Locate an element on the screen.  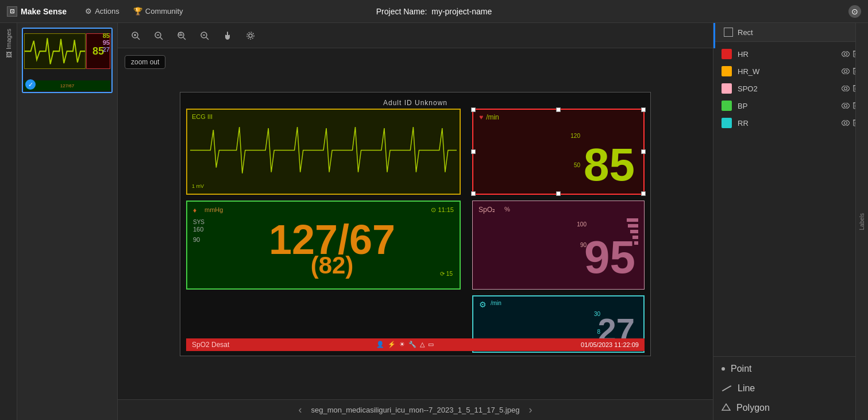
bp-90: 90 is located at coordinates (196, 240).